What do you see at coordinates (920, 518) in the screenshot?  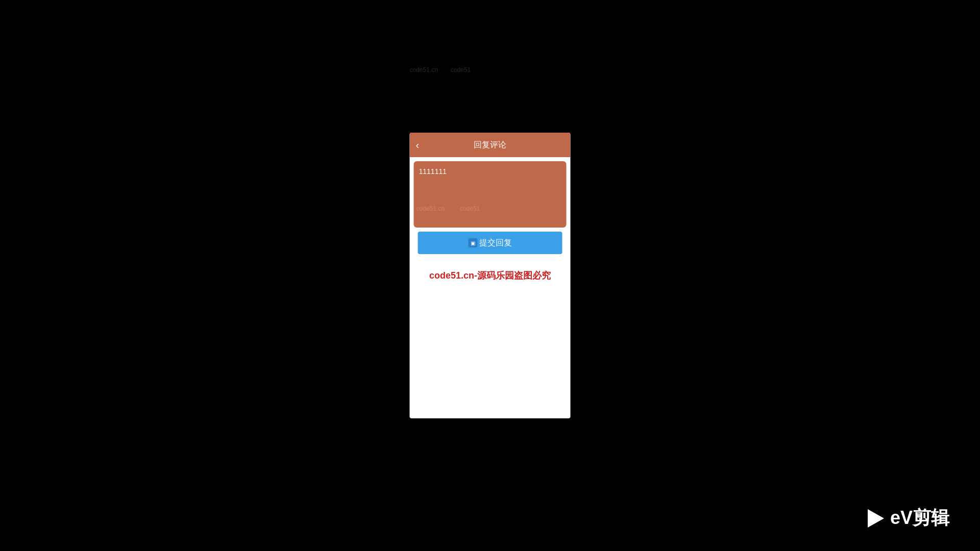 I see `ev-brand-text: eV剪辑` at bounding box center [920, 518].